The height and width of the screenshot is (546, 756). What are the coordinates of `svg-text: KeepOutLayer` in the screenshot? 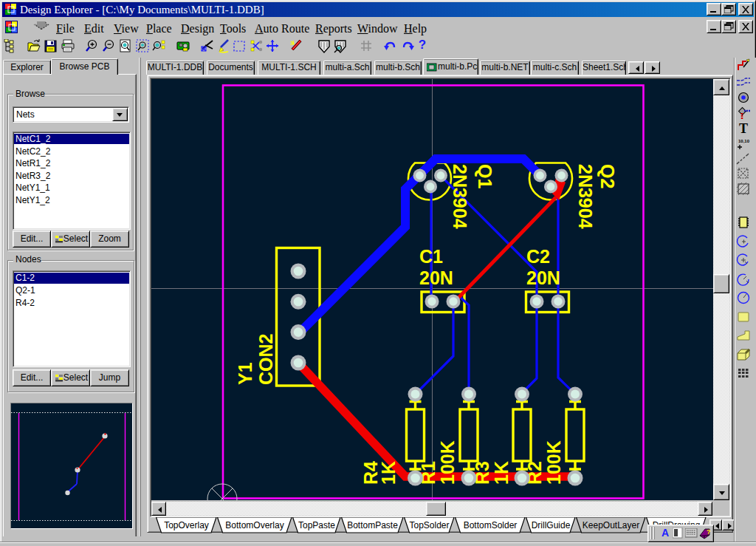 It's located at (611, 525).